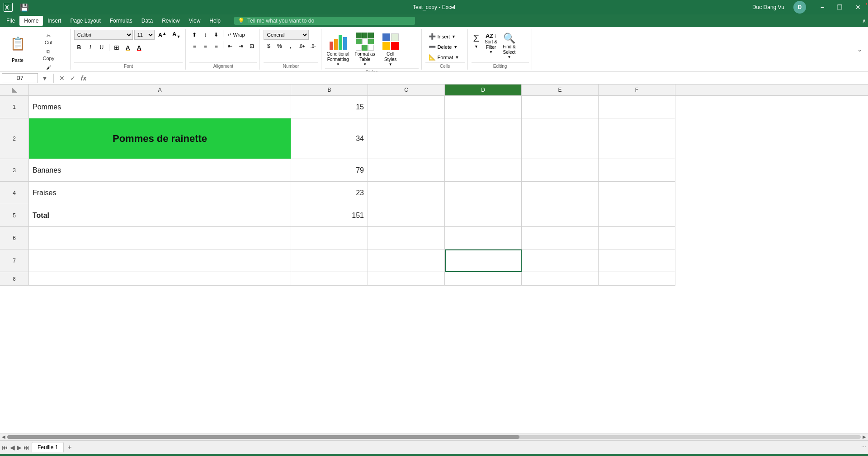 Image resolution: width=868 pixels, height=456 pixels. What do you see at coordinates (14, 238) in the screenshot?
I see `row-header-6: 6` at bounding box center [14, 238].